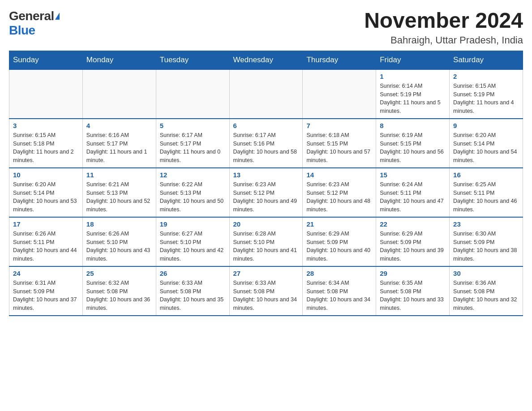  I want to click on day-number: 6, so click(266, 125).